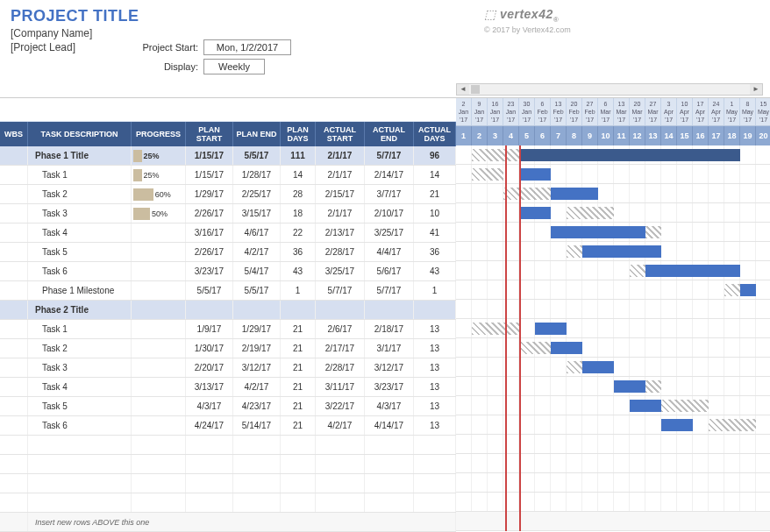 The image size is (770, 532). I want to click on col-plan-days: PLAN DAYS, so click(298, 134).